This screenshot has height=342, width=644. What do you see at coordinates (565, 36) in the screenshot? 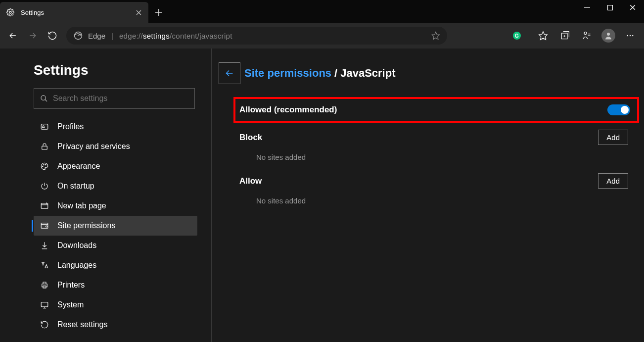
I see `collections-icon` at bounding box center [565, 36].